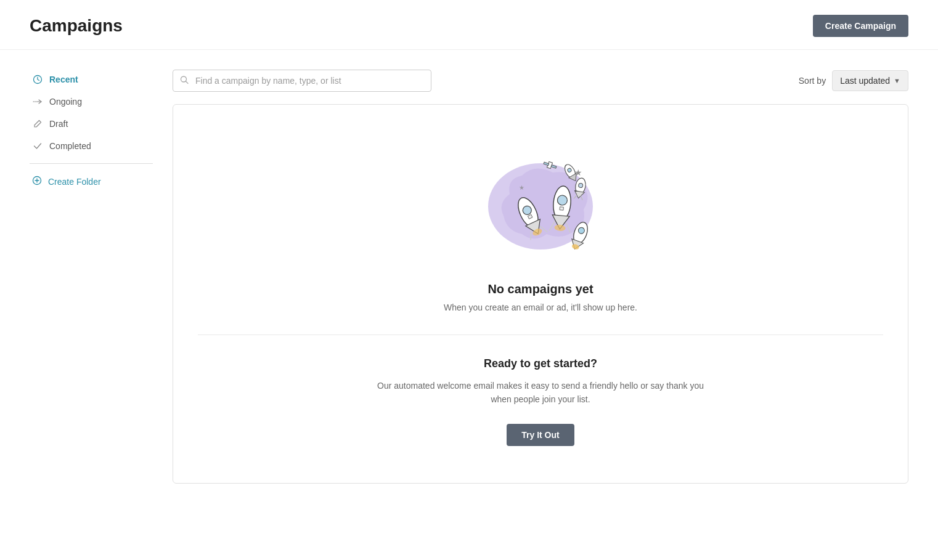 The height and width of the screenshot is (560, 938). I want to click on create-folder-label: Create Folder, so click(75, 182).